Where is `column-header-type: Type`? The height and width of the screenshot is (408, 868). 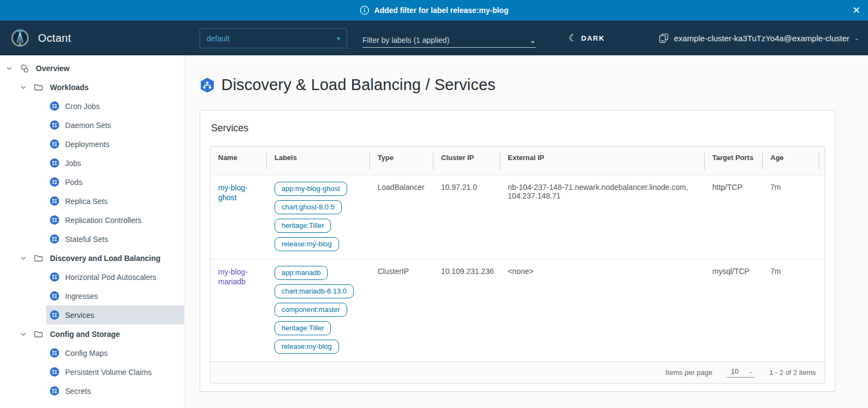 column-header-type: Type is located at coordinates (401, 161).